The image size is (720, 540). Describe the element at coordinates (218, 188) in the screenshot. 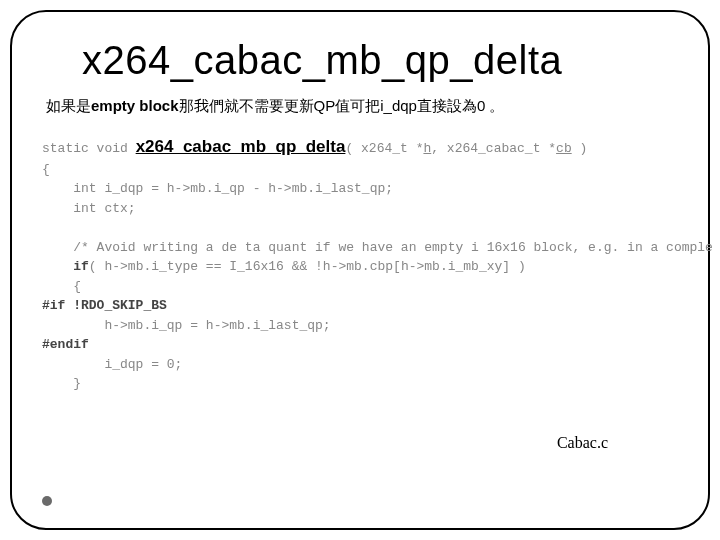

I see `code-l3: int i_dqp = h->mb.i_qp - h->mb.i_last_qp…` at that location.